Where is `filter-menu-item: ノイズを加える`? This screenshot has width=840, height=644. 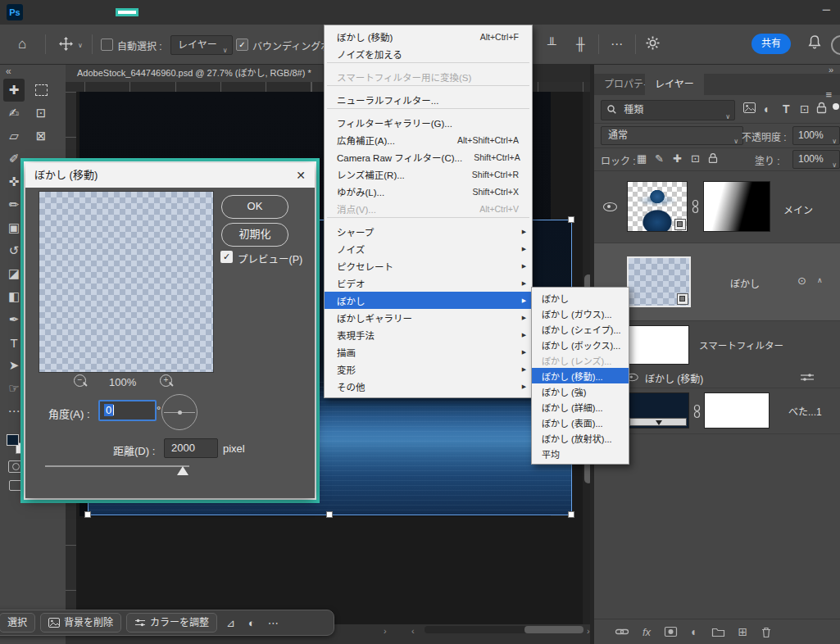
filter-menu-item: ノイズを加える is located at coordinates (428, 54).